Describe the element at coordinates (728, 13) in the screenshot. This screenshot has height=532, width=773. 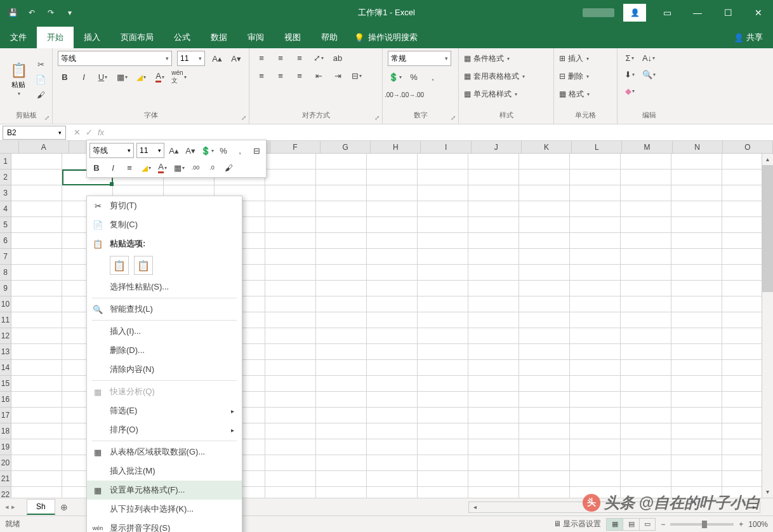
I see `maximize-icon: ☐` at that location.